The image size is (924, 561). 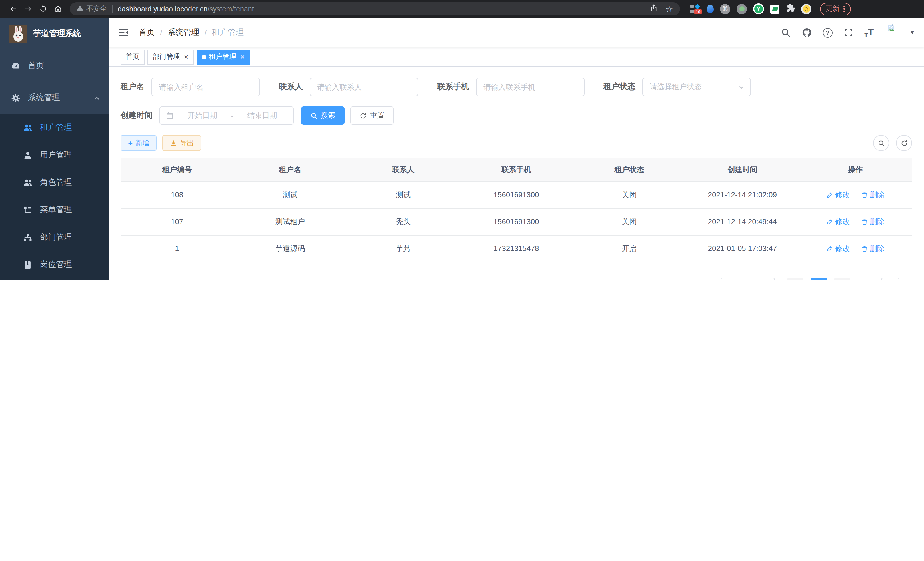 What do you see at coordinates (890, 279) in the screenshot?
I see `goto-page-input` at bounding box center [890, 279].